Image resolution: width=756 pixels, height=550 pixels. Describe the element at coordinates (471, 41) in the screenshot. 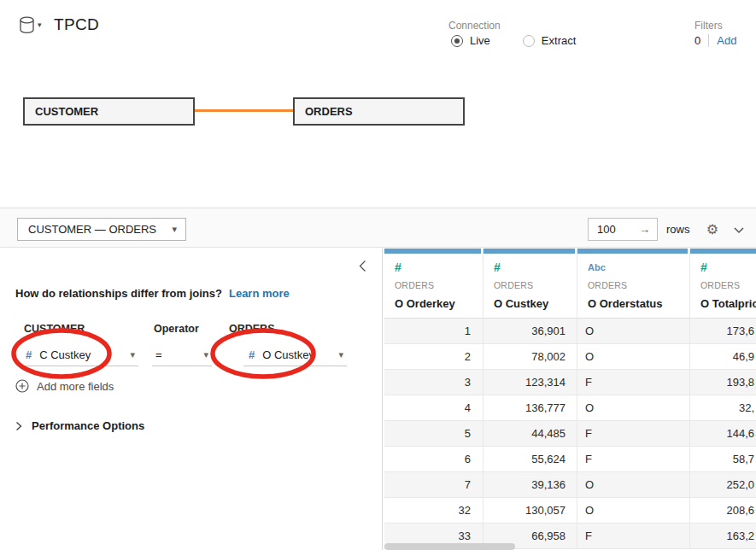

I see `connection-radio-live: Live` at that location.